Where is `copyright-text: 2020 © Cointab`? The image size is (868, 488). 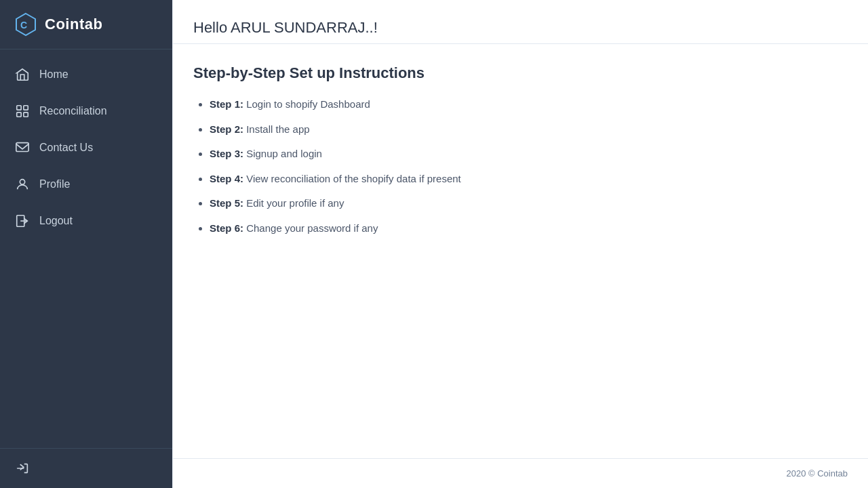 copyright-text: 2020 © Cointab is located at coordinates (816, 473).